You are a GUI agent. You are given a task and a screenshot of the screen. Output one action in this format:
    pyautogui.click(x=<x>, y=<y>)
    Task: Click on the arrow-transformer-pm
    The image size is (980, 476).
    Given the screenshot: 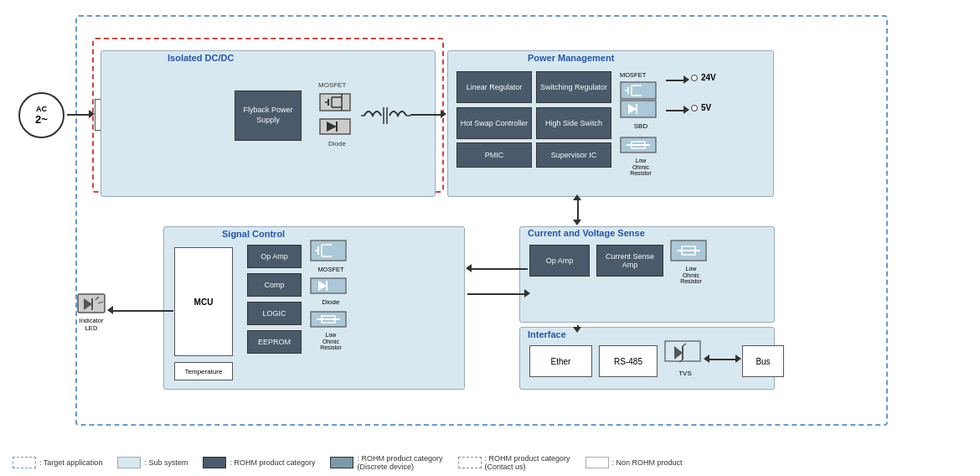 What is the action you would take?
    pyautogui.click(x=427, y=115)
    